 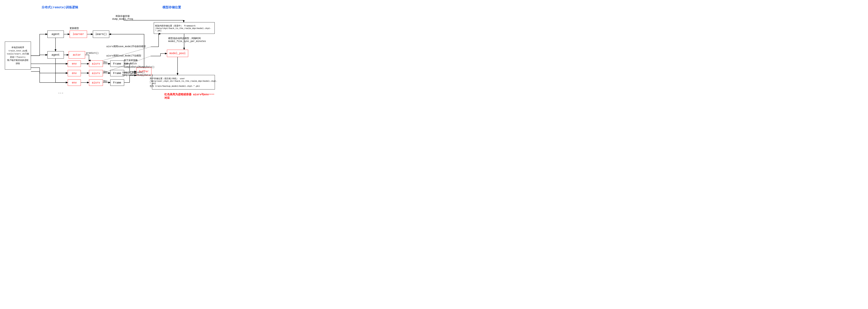 I want to click on agent-top-box: agent, so click(x=56, y=34).